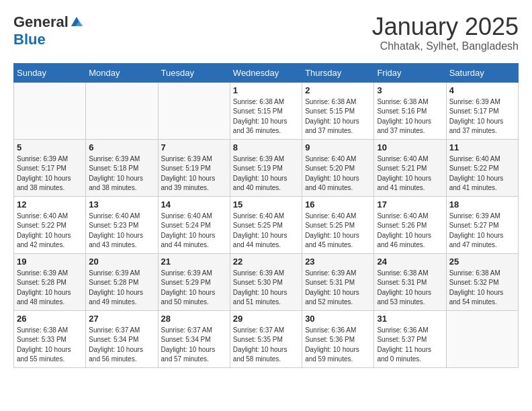  I want to click on day-number: 10, so click(410, 148).